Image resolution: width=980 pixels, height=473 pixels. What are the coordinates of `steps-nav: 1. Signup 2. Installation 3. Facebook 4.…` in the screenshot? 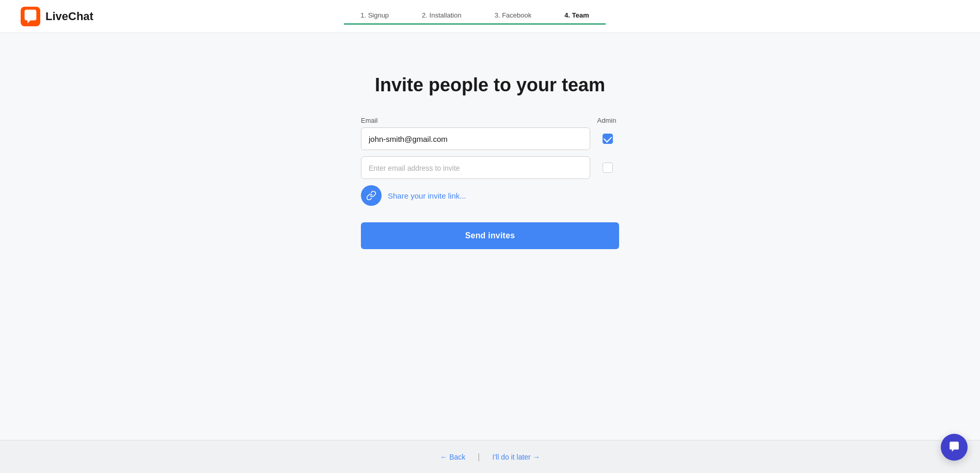 It's located at (475, 17).